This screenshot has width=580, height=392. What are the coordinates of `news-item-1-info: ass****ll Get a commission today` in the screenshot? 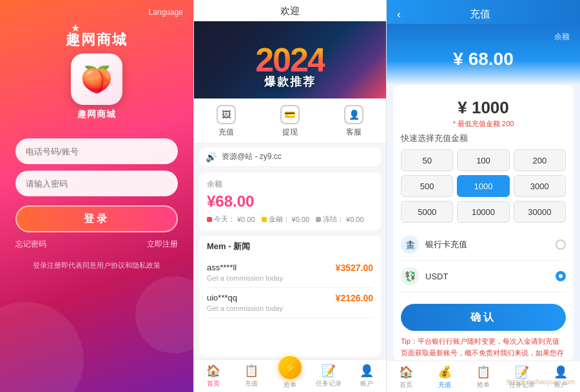 It's located at (245, 272).